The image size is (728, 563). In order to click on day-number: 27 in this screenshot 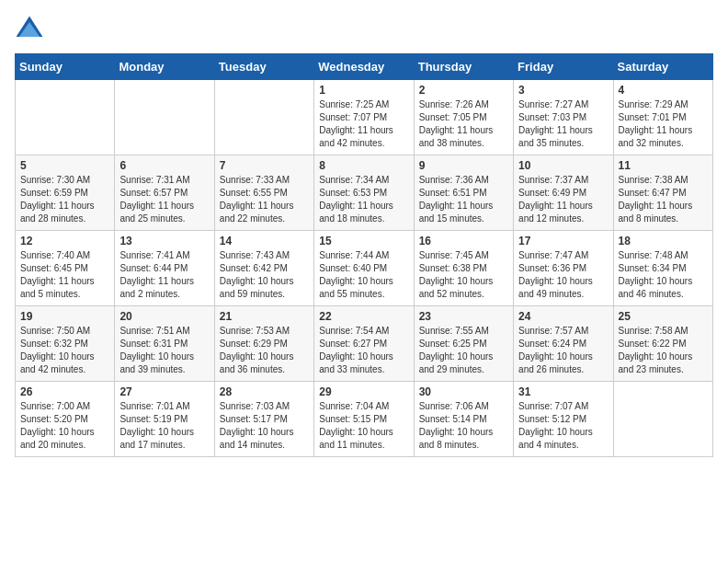, I will do `click(164, 392)`.